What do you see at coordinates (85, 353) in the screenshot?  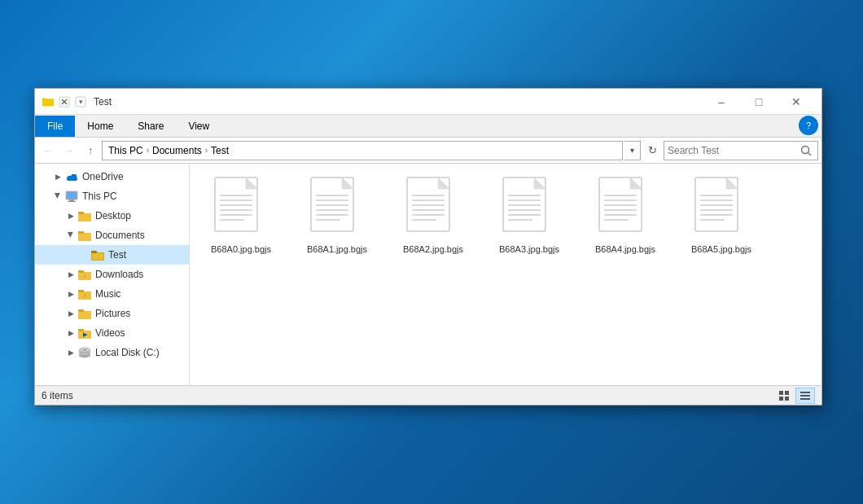 I see `localdisk-icon` at bounding box center [85, 353].